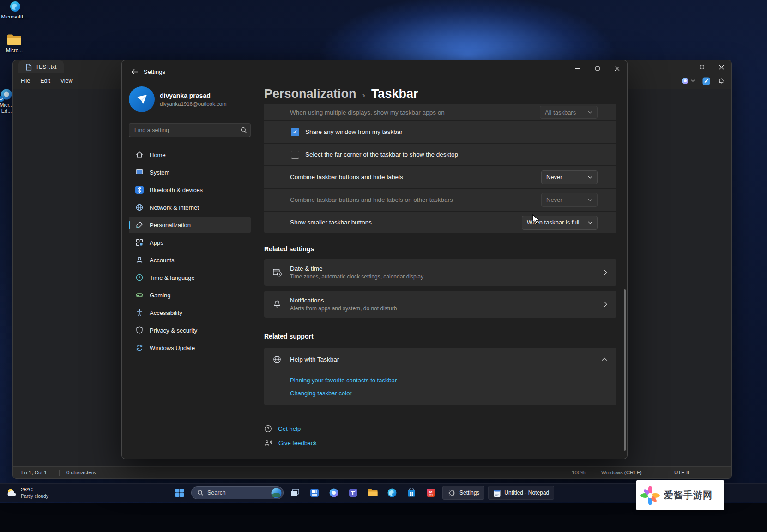 This screenshot has width=767, height=532. What do you see at coordinates (702, 67) in the screenshot?
I see `maximize-button` at bounding box center [702, 67].